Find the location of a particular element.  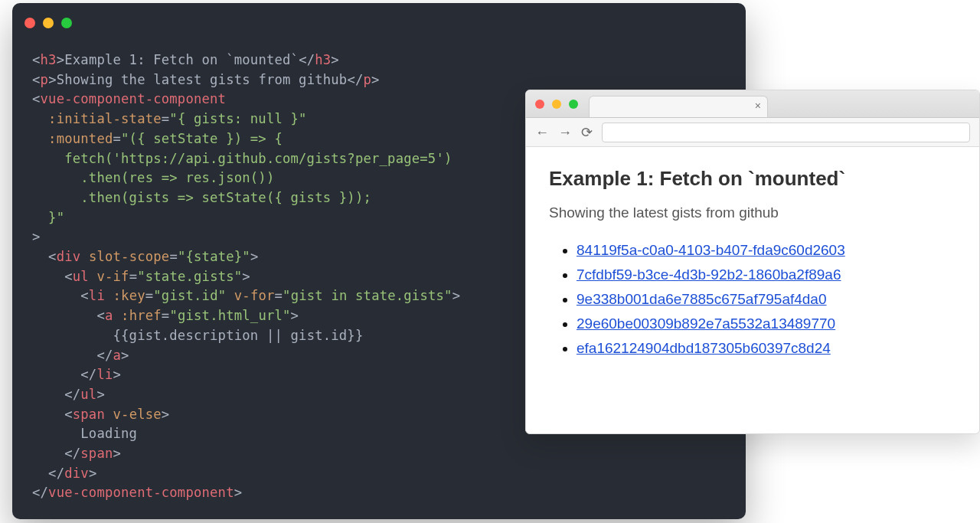

code-token: :initial-state is located at coordinates (105, 119).